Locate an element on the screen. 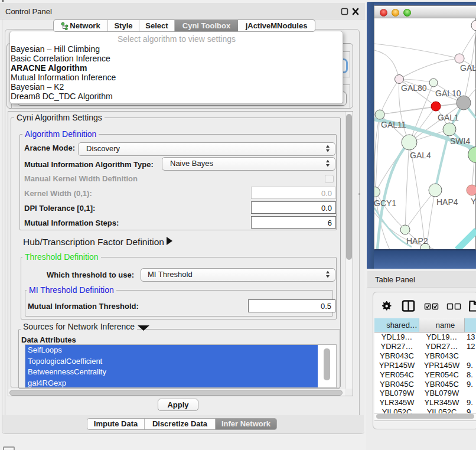 This screenshot has height=450, width=476. svg-text: SWI4 is located at coordinates (460, 141).